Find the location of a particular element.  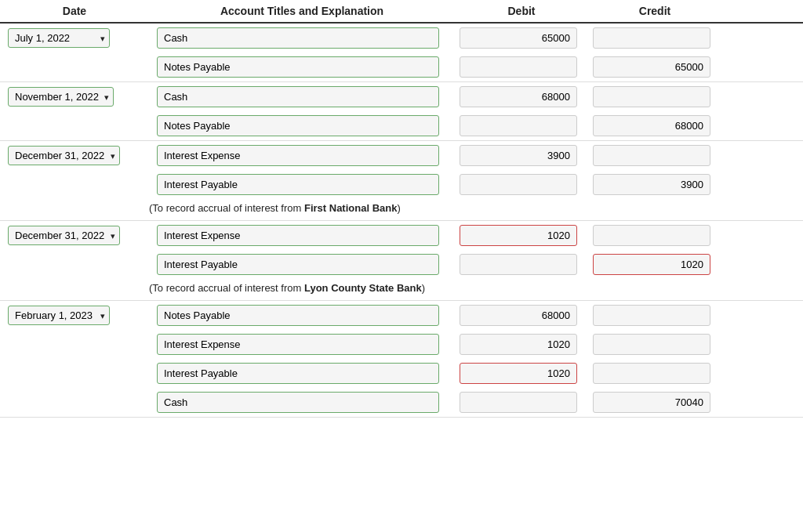

date-select: November 1, 2022 is located at coordinates (61, 97).